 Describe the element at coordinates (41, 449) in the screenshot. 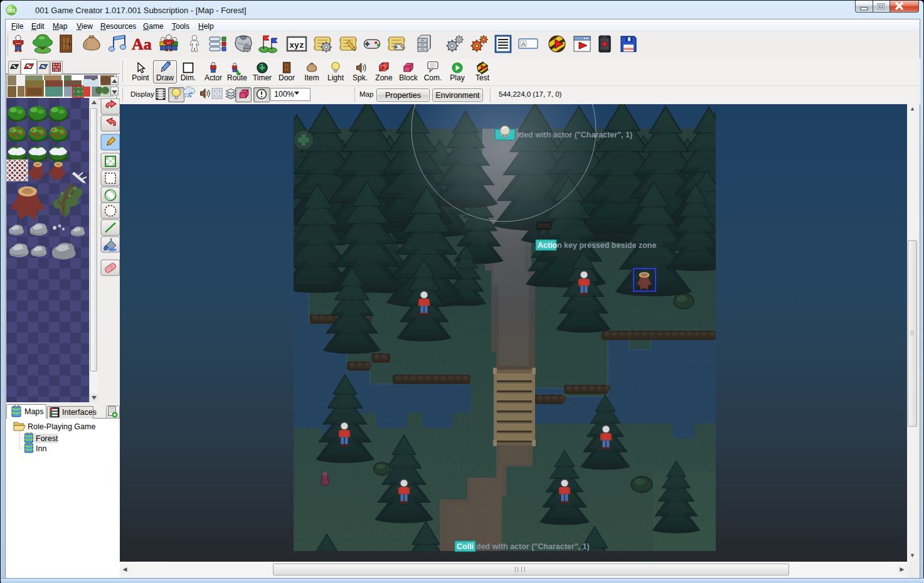

I see `svg-text: Inn` at that location.